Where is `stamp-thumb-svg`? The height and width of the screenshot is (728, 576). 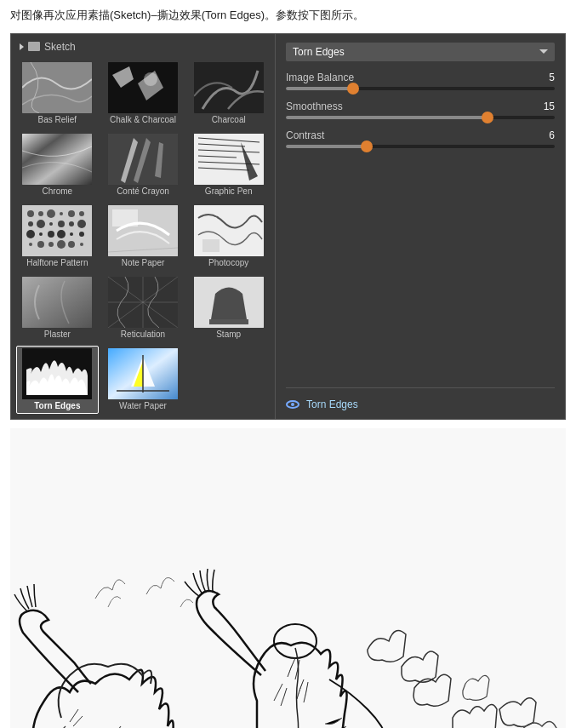
stamp-thumb-svg is located at coordinates (229, 302).